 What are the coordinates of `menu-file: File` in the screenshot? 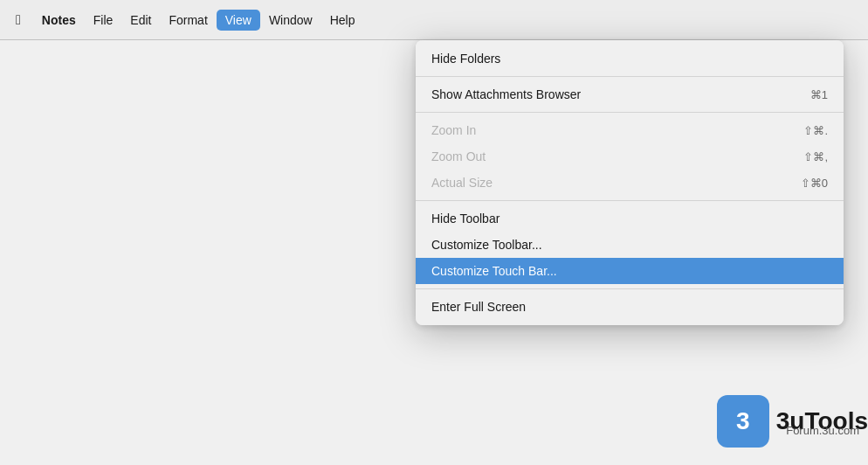 It's located at (103, 20).